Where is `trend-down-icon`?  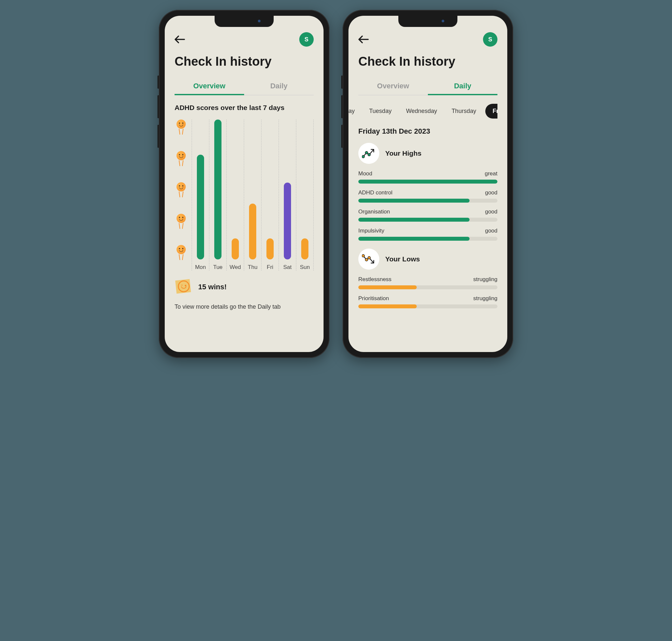 trend-down-icon is located at coordinates (369, 259).